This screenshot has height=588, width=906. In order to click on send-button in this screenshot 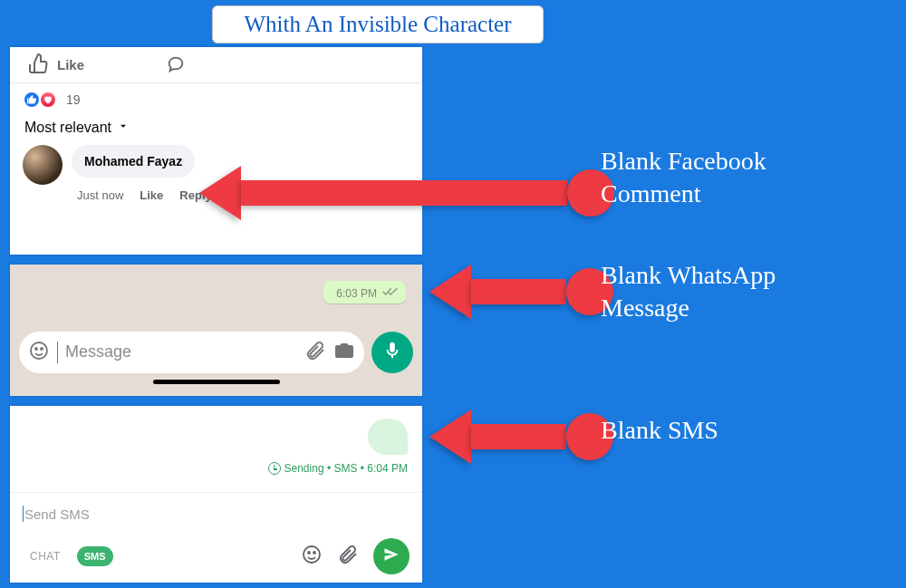, I will do `click(391, 556)`.